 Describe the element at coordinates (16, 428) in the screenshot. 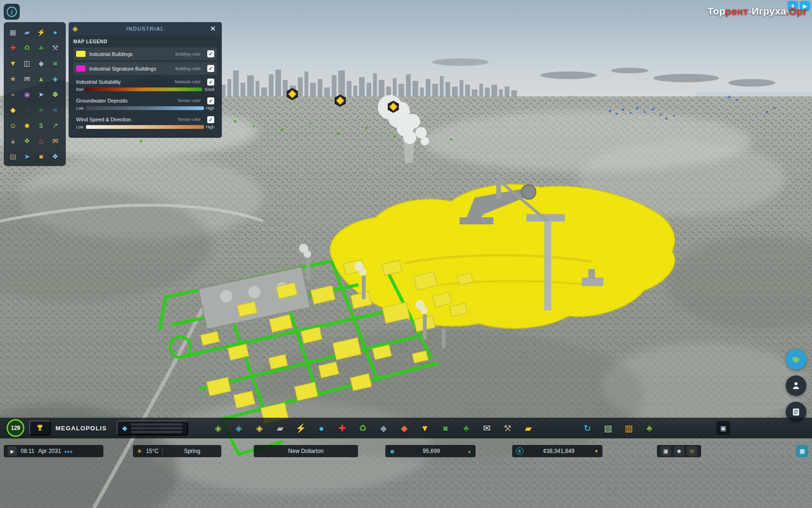

I see `milestone-level-badge: 129` at that location.